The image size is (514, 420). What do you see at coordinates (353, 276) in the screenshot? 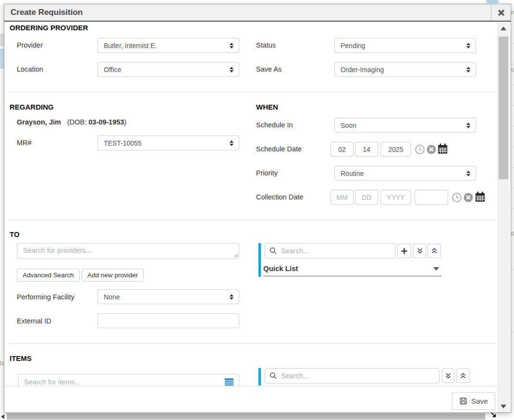
I see `quick-list-underline` at bounding box center [353, 276].